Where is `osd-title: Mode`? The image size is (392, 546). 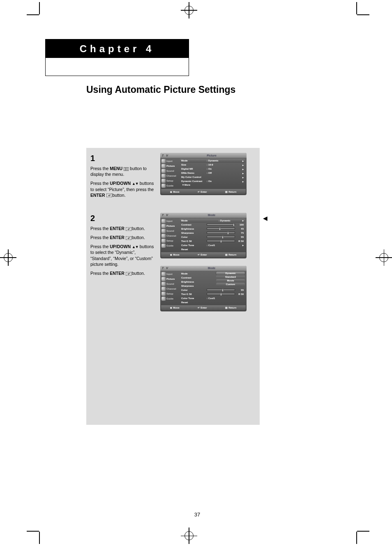 osd-title: Mode is located at coordinates (212, 215).